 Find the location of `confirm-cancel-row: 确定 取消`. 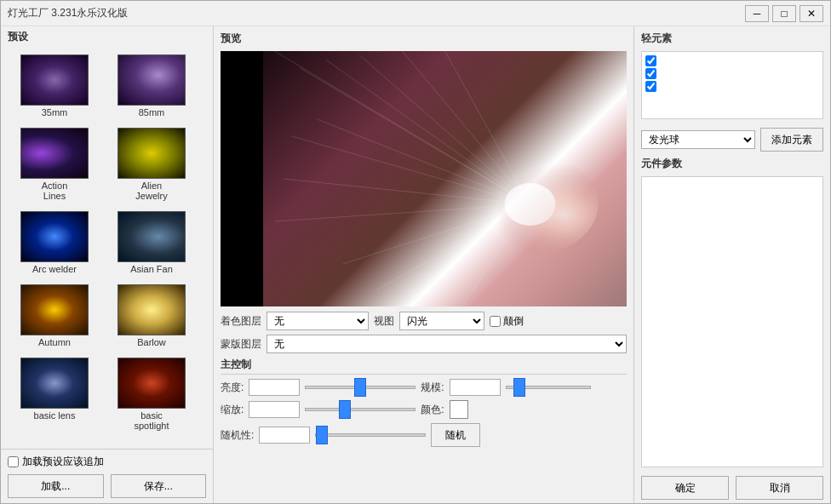

confirm-cancel-row: 确定 取消 is located at coordinates (732, 486).